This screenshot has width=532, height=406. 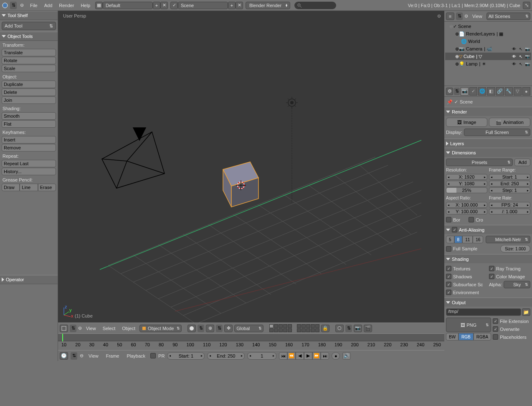 What do you see at coordinates (457, 91) in the screenshot?
I see `properties-editor-dropdown: ⇅` at bounding box center [457, 91].